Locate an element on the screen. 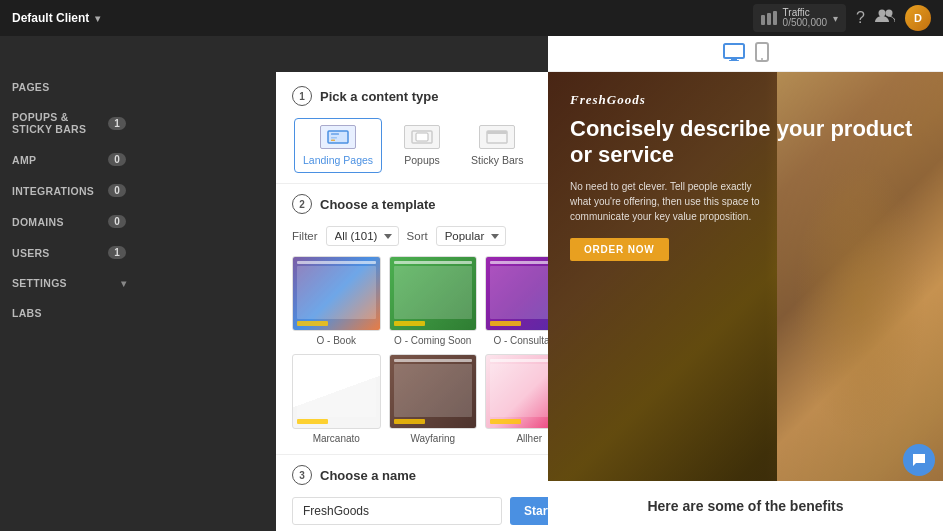 The image size is (943, 531). sidebar-item-users: USERS1 is located at coordinates (69, 252).